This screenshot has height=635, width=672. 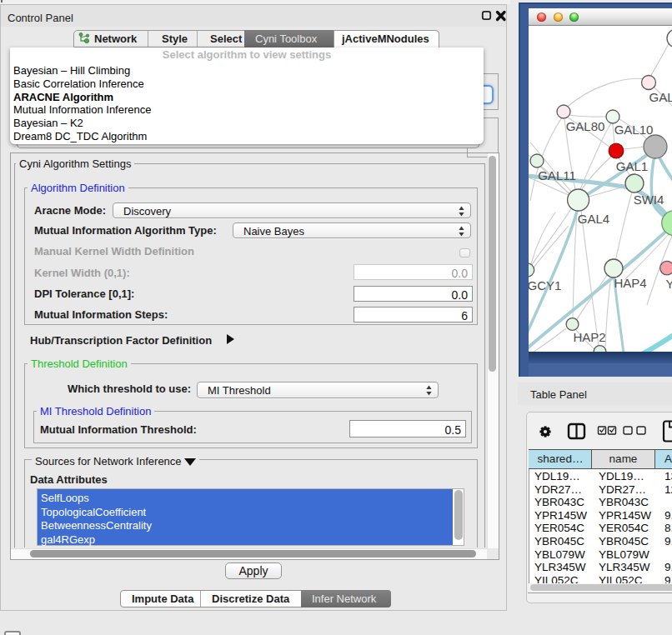 I want to click on svg-text: GAL10, so click(x=634, y=130).